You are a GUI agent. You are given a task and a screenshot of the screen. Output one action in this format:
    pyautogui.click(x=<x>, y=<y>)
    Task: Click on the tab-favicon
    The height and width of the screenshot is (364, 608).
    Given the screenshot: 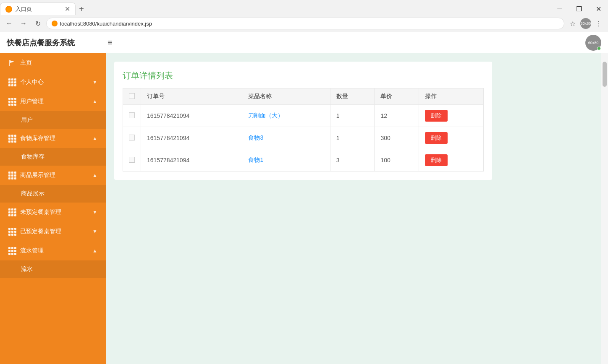 What is the action you would take?
    pyautogui.click(x=9, y=9)
    